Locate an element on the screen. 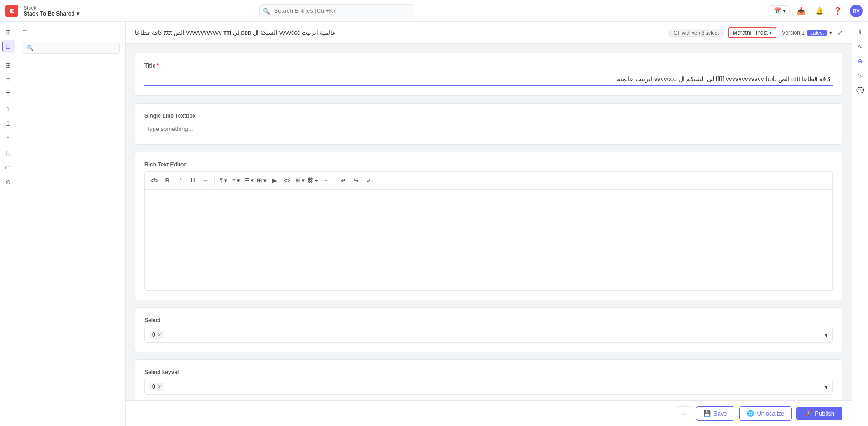 The width and height of the screenshot is (868, 426). save-button: 💾 Save is located at coordinates (715, 413).